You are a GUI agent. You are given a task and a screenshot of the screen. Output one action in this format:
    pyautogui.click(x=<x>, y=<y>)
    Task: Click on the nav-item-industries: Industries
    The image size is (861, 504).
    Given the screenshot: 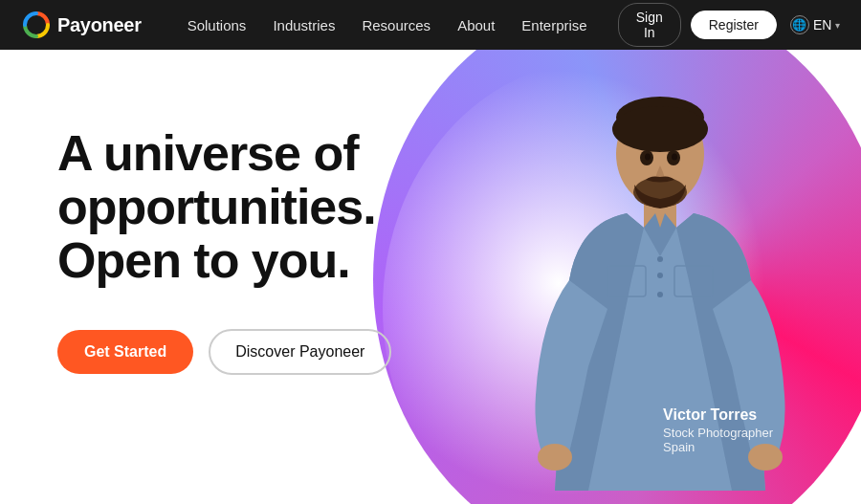 What is the action you would take?
    pyautogui.click(x=304, y=25)
    